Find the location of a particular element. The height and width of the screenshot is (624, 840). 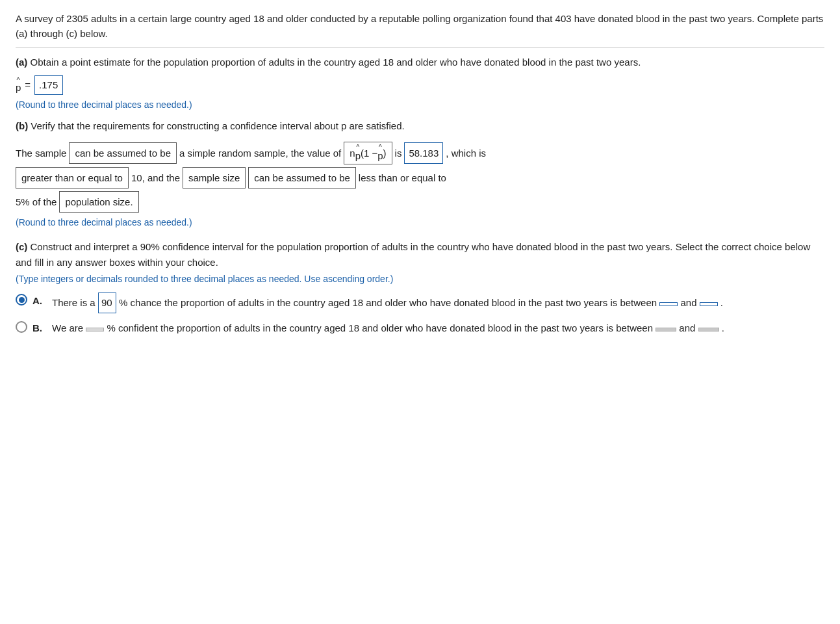

choice-a-text3: and is located at coordinates (689, 303).